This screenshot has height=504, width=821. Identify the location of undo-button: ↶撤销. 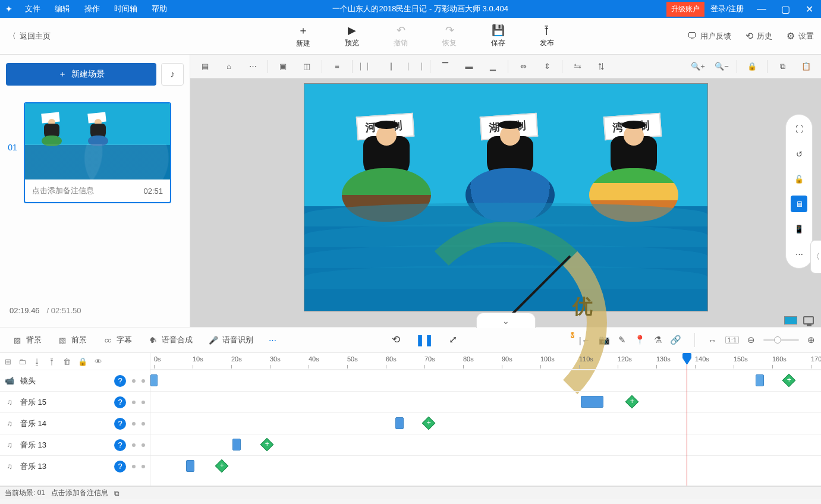
(401, 36).